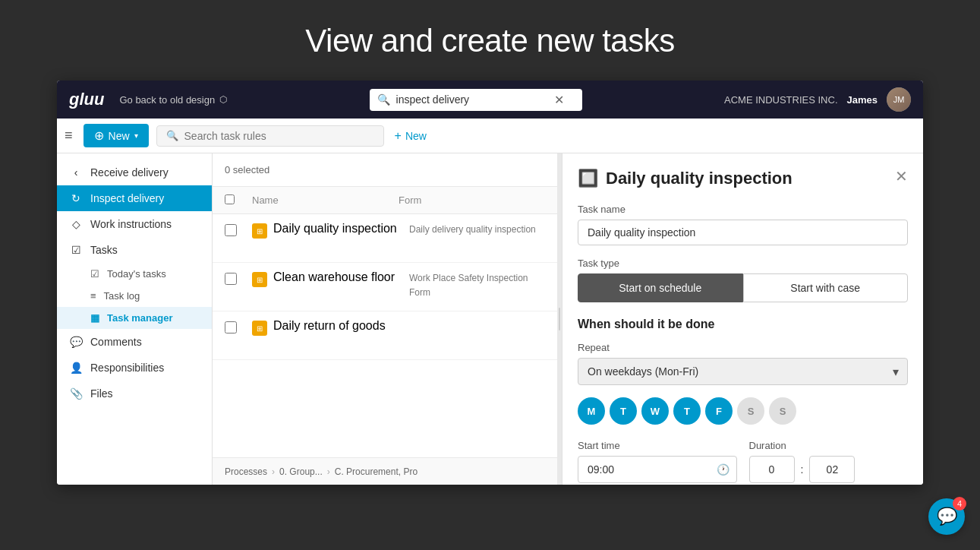 The image size is (980, 550). Describe the element at coordinates (273, 472) in the screenshot. I see `breadcrumb-sep-1: ›` at that location.